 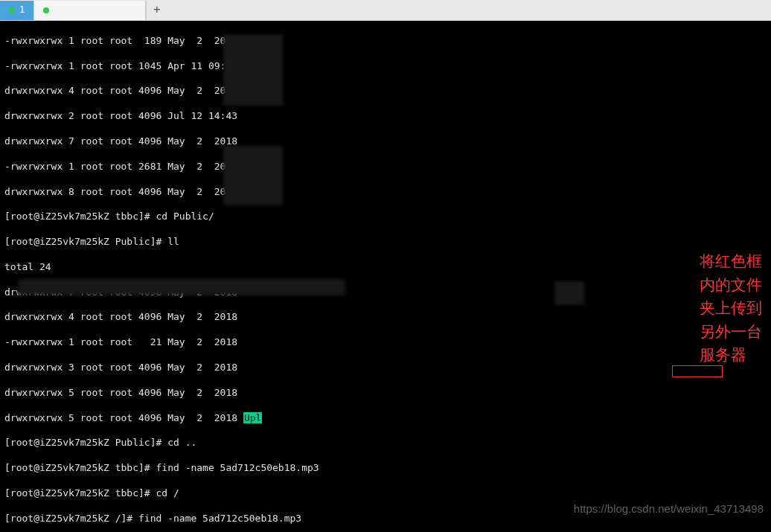 I want to click on new-tab-button: +, so click(x=156, y=10).